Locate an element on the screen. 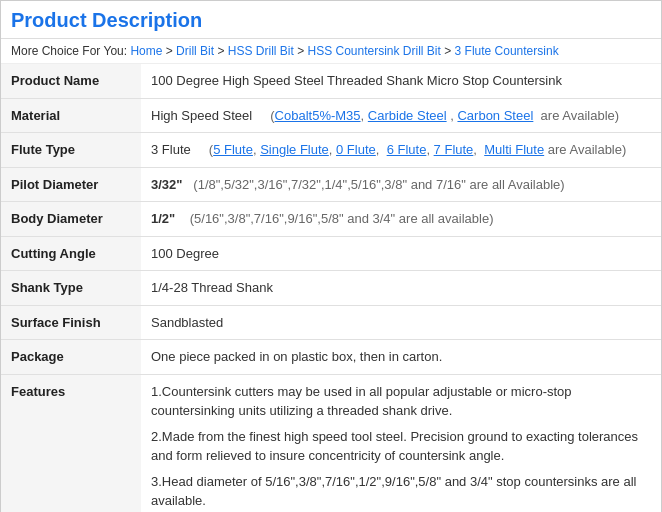 This screenshot has width=662, height=512. body-main-value: 1/2" is located at coordinates (163, 218).